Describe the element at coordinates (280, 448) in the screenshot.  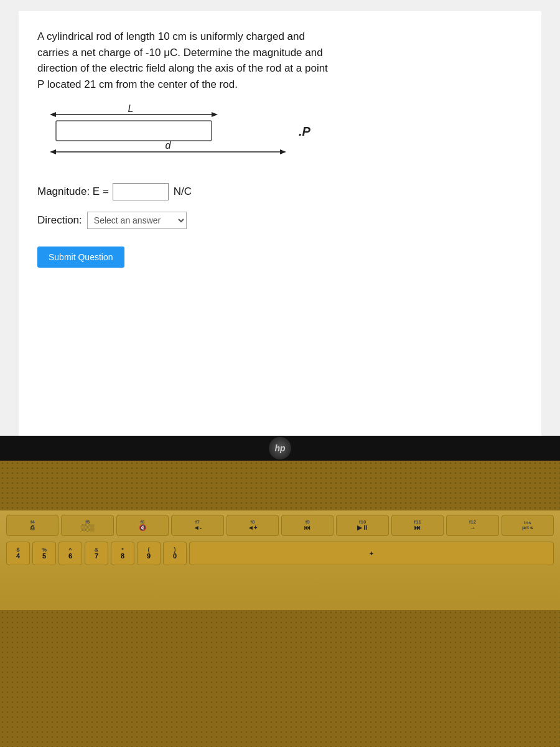
I see `dark-bar: hp` at that location.